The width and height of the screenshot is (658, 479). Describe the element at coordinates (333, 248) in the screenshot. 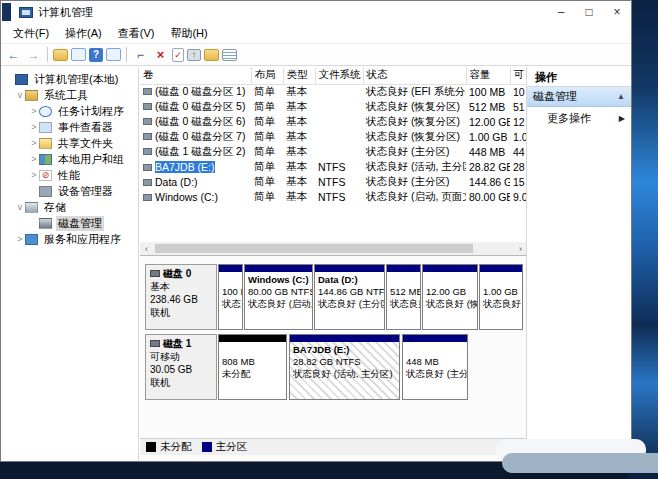

I see `horizontal-scrollbar: ‹ ›` at that location.